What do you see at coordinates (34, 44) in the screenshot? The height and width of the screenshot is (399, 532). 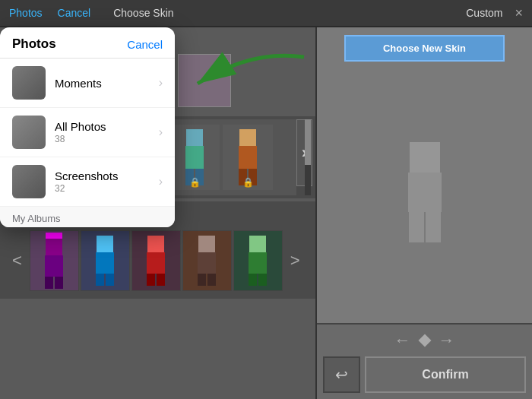 I see `ios-title: Photos` at bounding box center [34, 44].